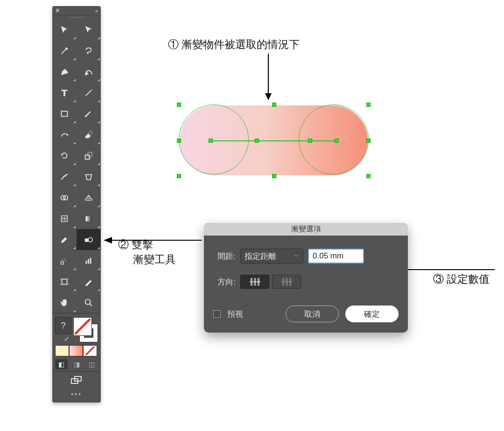  Describe the element at coordinates (179, 176) in the screenshot. I see `handle-bl` at that location.